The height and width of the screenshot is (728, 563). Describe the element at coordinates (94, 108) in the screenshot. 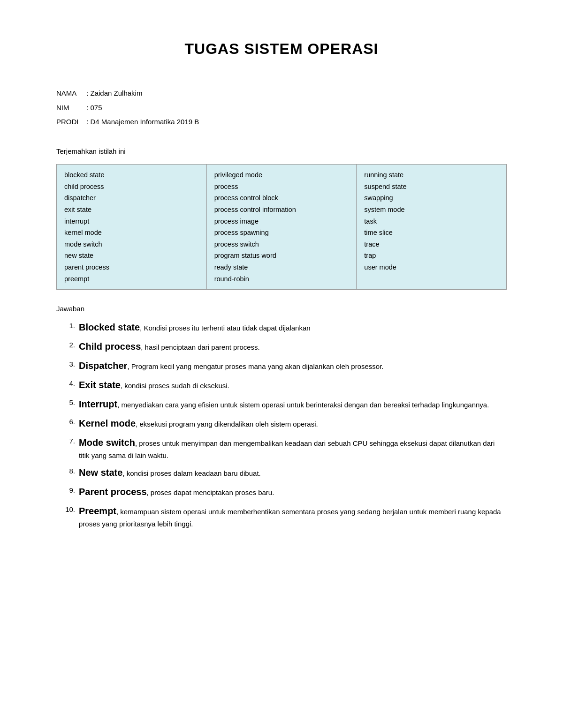

I see `nim-value: : 075` at that location.